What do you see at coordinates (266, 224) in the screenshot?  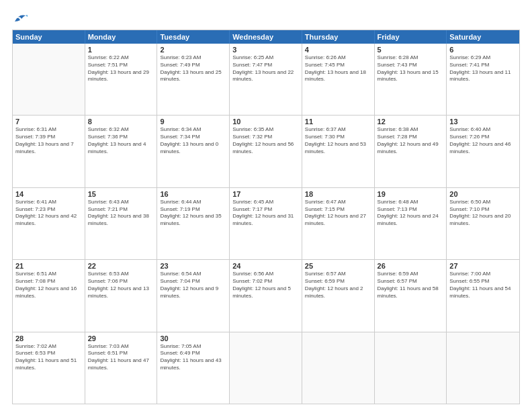 I see `calendar-cell: 17Sunrise: 6:45 AMSunset: 7:17 PMDayligh…` at bounding box center [266, 224].